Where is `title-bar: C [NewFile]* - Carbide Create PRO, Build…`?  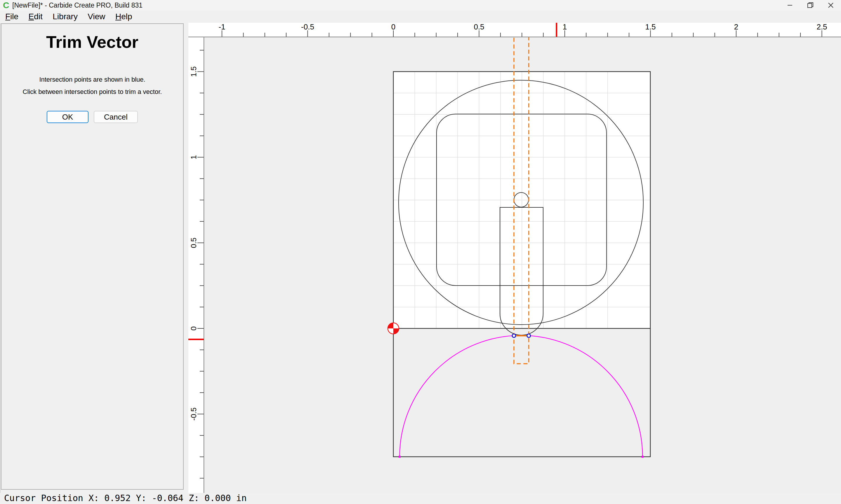 title-bar: C [NewFile]* - Carbide Create PRO, Build… is located at coordinates (420, 5).